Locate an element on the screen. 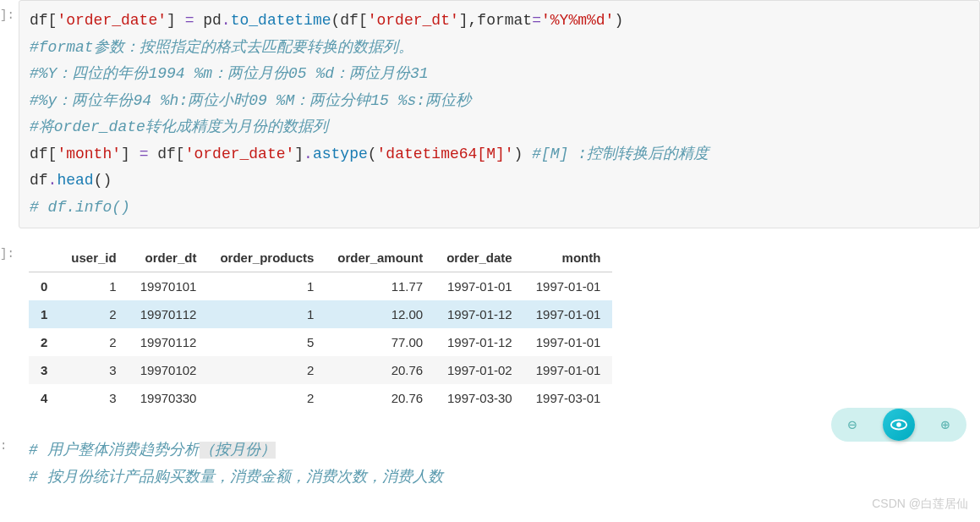 This screenshot has height=522, width=980. table-header-cell: month is located at coordinates (568, 258).